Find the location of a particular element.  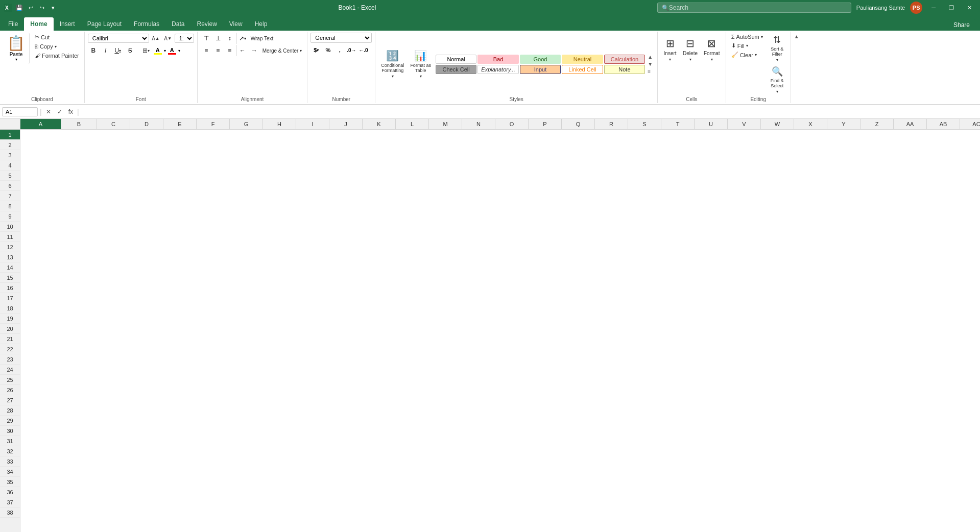

decrease-decimal-button: ←.0 is located at coordinates (363, 50).